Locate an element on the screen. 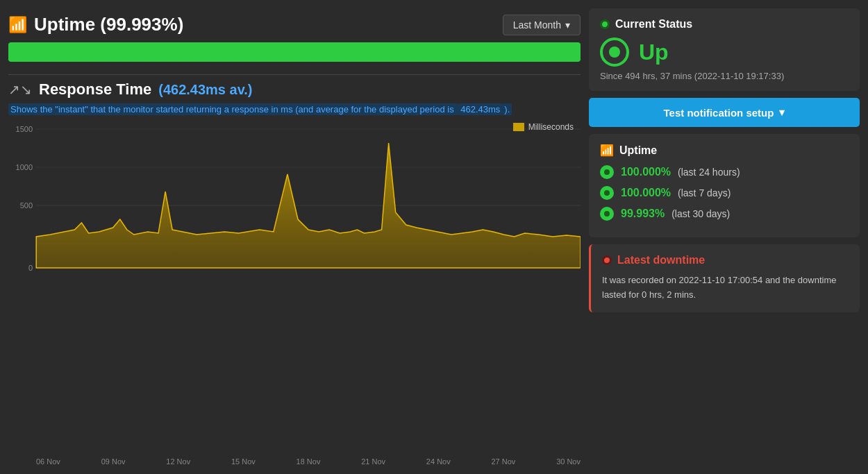 This screenshot has width=868, height=474. x-axis: 06 Nov 09 Nov 12 Nov 15 Nov 18 Nov 21 No… is located at coordinates (294, 460).